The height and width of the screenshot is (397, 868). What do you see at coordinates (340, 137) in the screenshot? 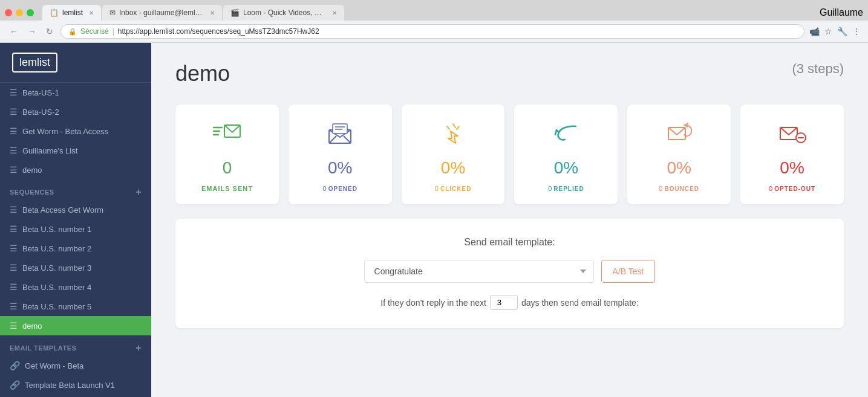
I see `opened-icon` at bounding box center [340, 137].